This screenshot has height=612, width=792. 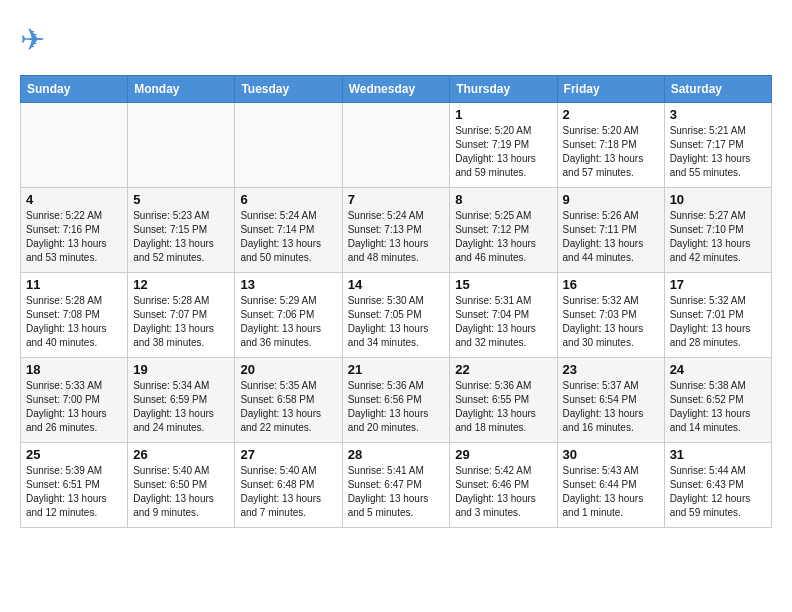 What do you see at coordinates (611, 237) in the screenshot?
I see `day-info: Sunrise: 5:26 AMSunset: 7:11 PMDaylight:…` at bounding box center [611, 237].